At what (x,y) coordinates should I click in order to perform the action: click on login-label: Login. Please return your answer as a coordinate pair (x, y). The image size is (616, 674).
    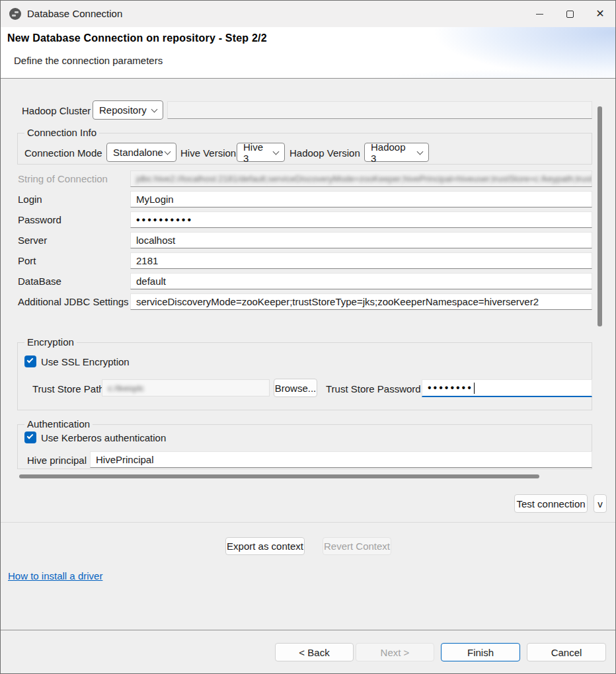
    Looking at the image, I should click on (30, 200).